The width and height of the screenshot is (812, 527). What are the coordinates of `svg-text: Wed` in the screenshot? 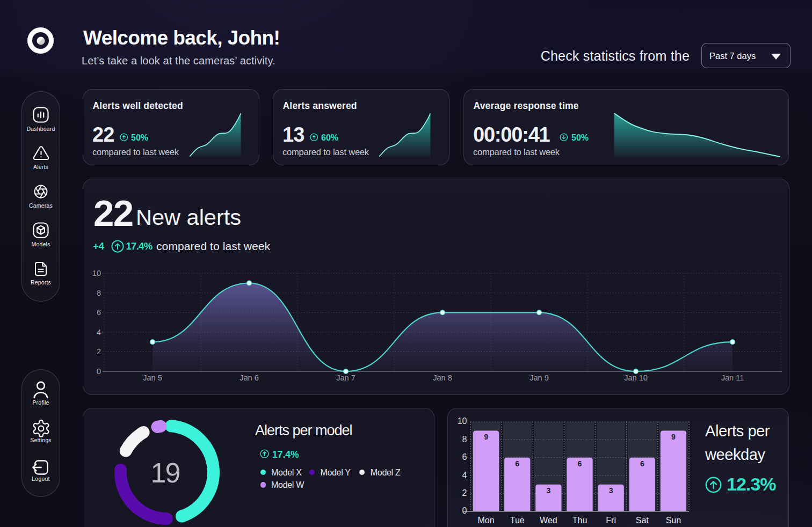 It's located at (549, 521).